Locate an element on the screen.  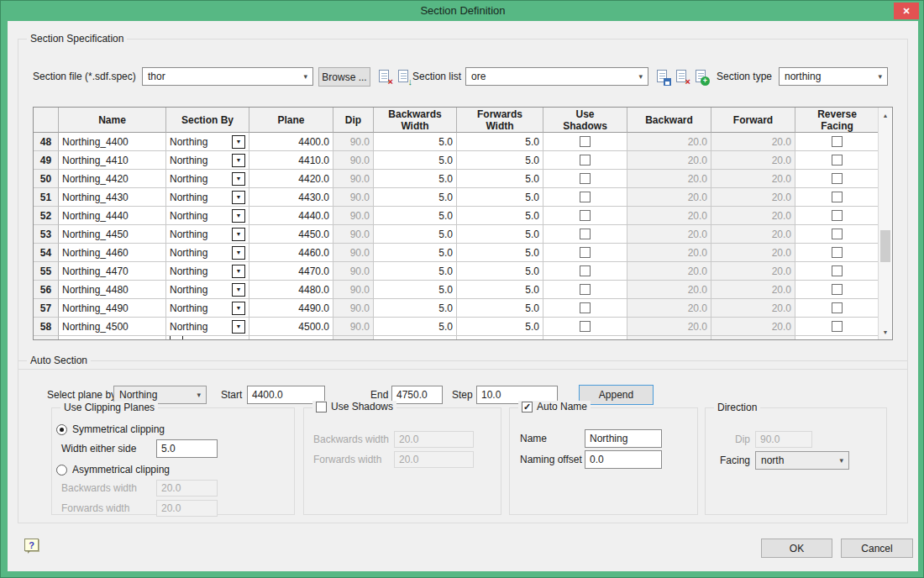
asymmetrical-clipping-option: Asymmetrical clipping is located at coordinates (113, 470).